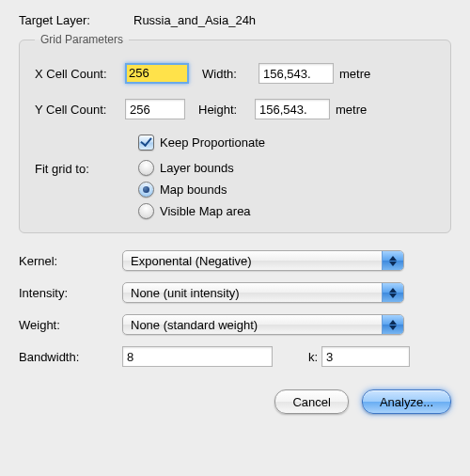 This screenshot has width=470, height=476. Describe the element at coordinates (263, 261) in the screenshot. I see `kernel-select: Exponental (Negative)` at that location.